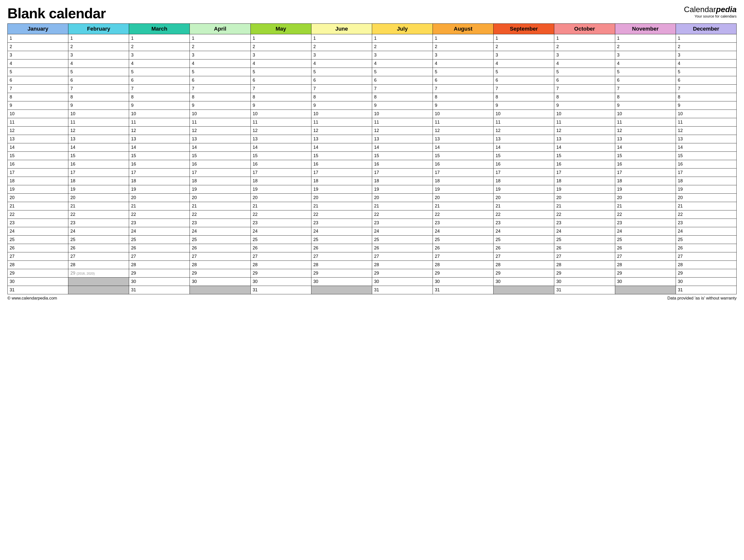 This screenshot has height=560, width=744. Describe the element at coordinates (159, 29) in the screenshot. I see `month-header: March` at that location.